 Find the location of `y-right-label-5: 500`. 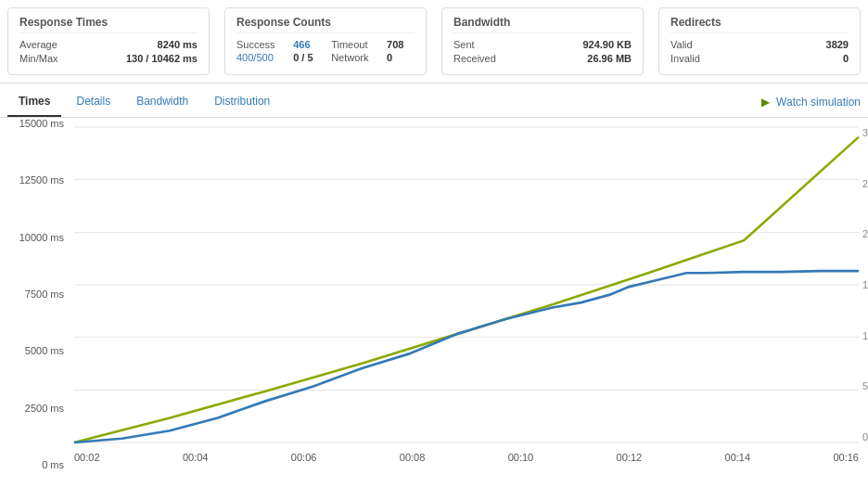

y-right-label-5: 500 is located at coordinates (865, 386).